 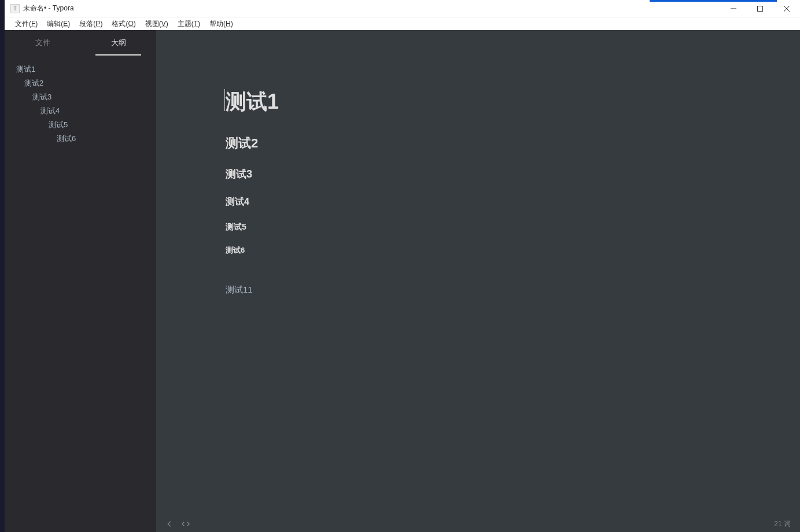 I want to click on outline-item-2: 测试2, so click(x=80, y=83).